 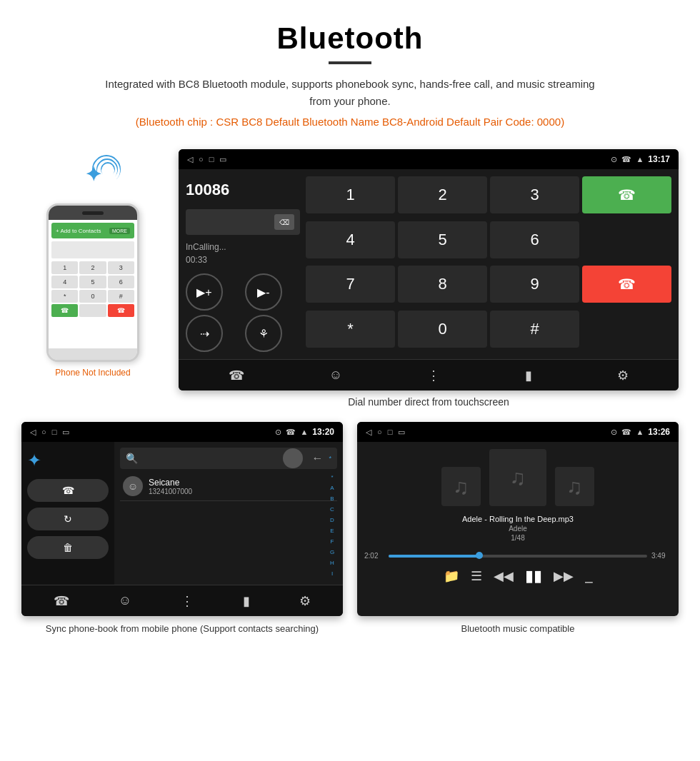 What do you see at coordinates (332, 510) in the screenshot?
I see `alpha-C: C` at bounding box center [332, 510].